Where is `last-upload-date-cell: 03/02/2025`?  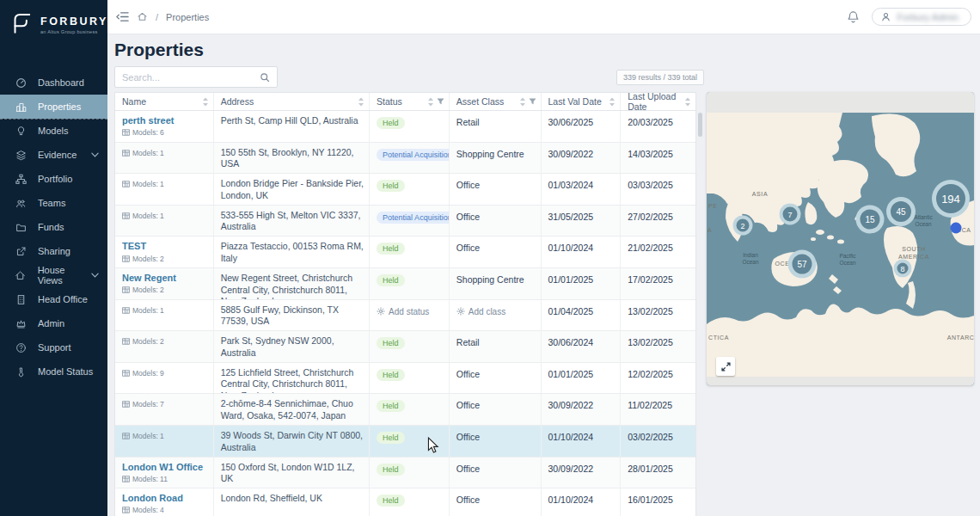 last-upload-date-cell: 03/02/2025 is located at coordinates (658, 441).